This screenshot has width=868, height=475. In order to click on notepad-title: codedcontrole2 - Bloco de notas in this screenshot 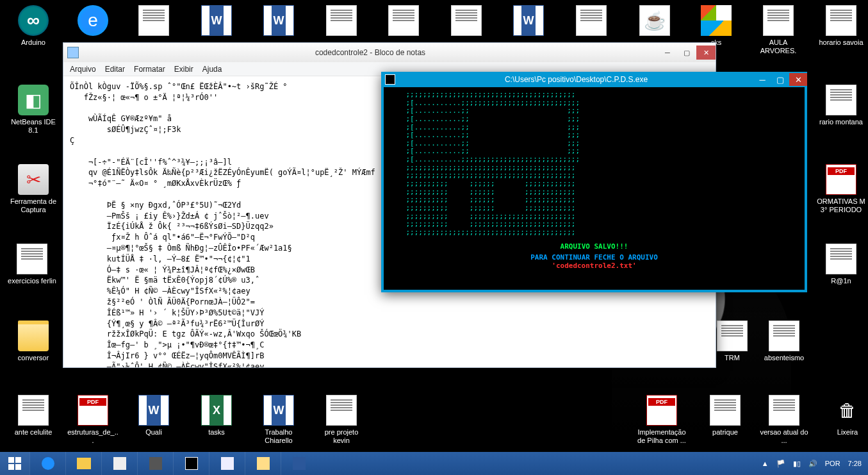, I will do `click(370, 53)`.